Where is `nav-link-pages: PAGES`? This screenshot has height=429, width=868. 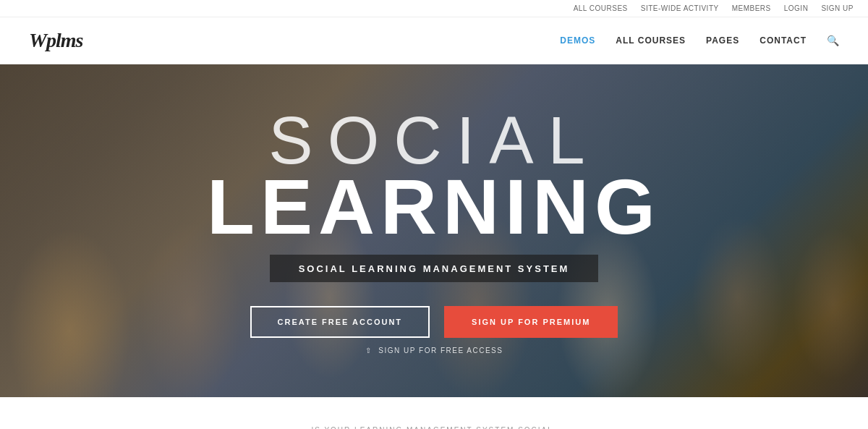 nav-link-pages: PAGES is located at coordinates (723, 41).